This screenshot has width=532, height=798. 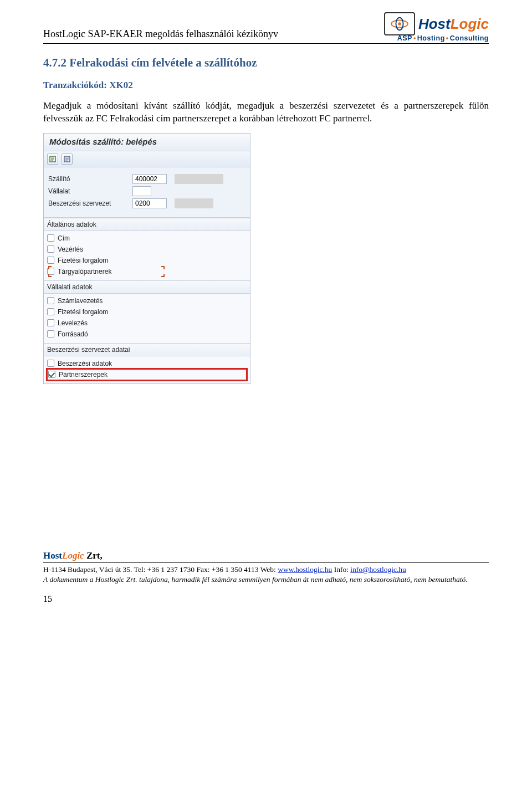 What do you see at coordinates (70, 249) in the screenshot?
I see `checkbox-label-vezerles: Vezérlés` at bounding box center [70, 249].